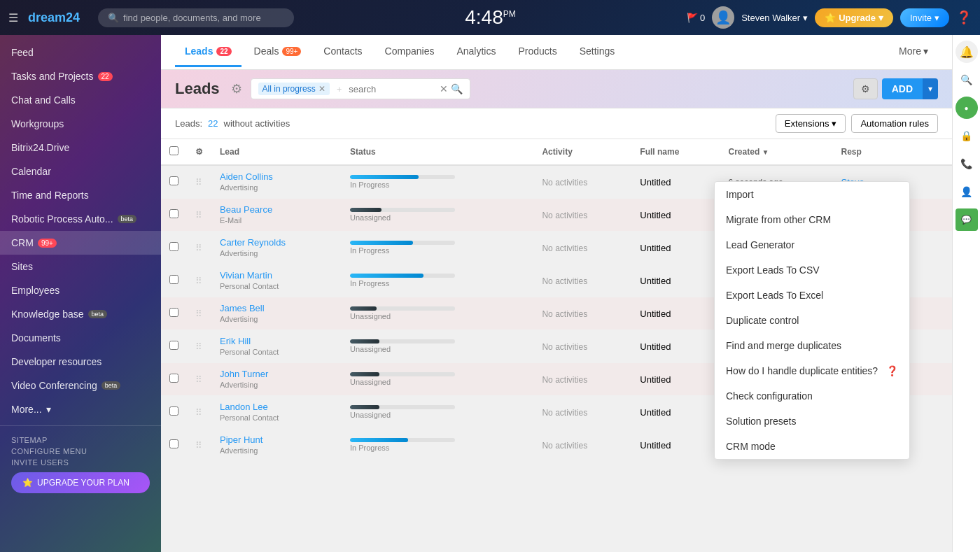 The image size is (980, 552). I want to click on dropdown-handle-duplicates: How do I handle duplicate entities? ❓, so click(812, 371).